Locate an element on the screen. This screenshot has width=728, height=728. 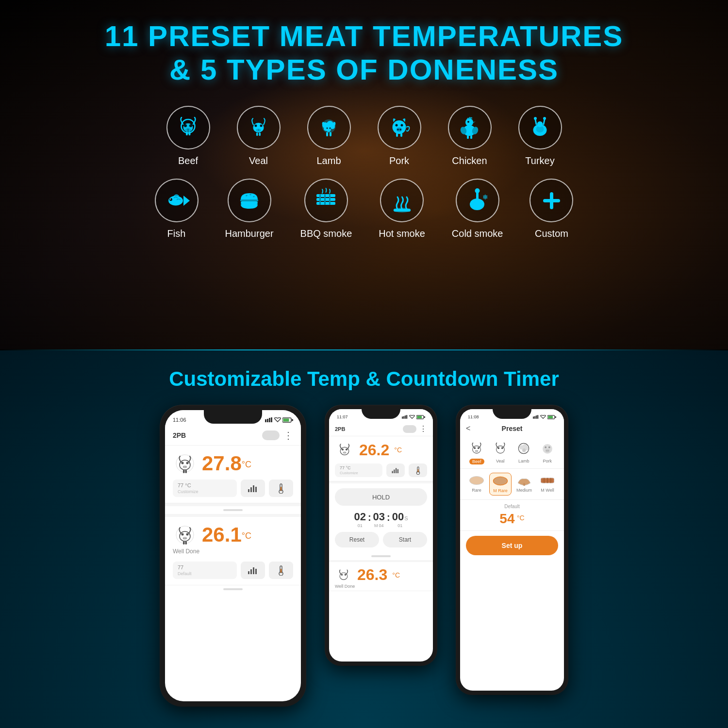
probe2-set-info: 77Default is located at coordinates (184, 570).